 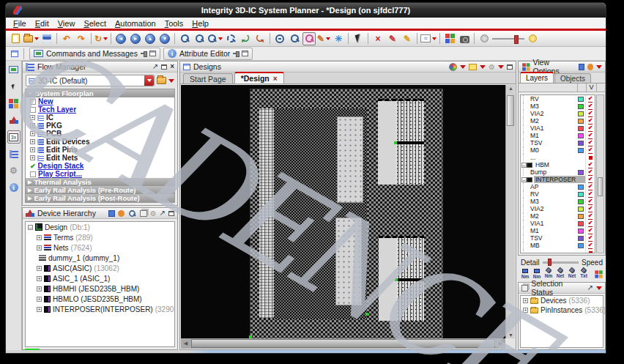 What do you see at coordinates (185, 39) in the screenshot?
I see `zoom-in-button` at bounding box center [185, 39].